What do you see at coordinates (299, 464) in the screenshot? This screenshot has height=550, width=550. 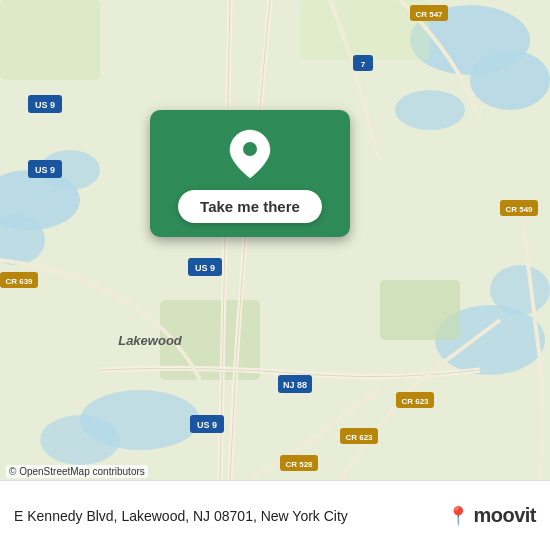 I see `svg-text: CR 528` at bounding box center [299, 464].